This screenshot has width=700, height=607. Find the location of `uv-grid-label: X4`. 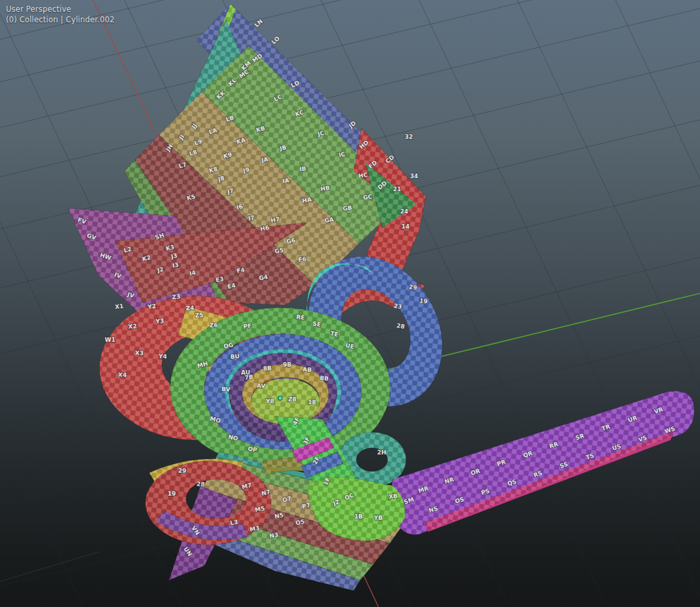

uv-grid-label: X4 is located at coordinates (122, 375).